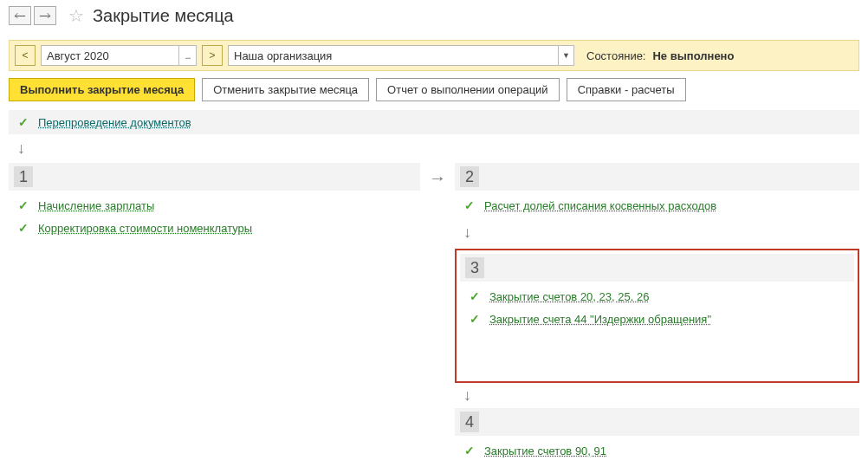 The image size is (868, 467). I want to click on period-choose-button: ..., so click(188, 55).